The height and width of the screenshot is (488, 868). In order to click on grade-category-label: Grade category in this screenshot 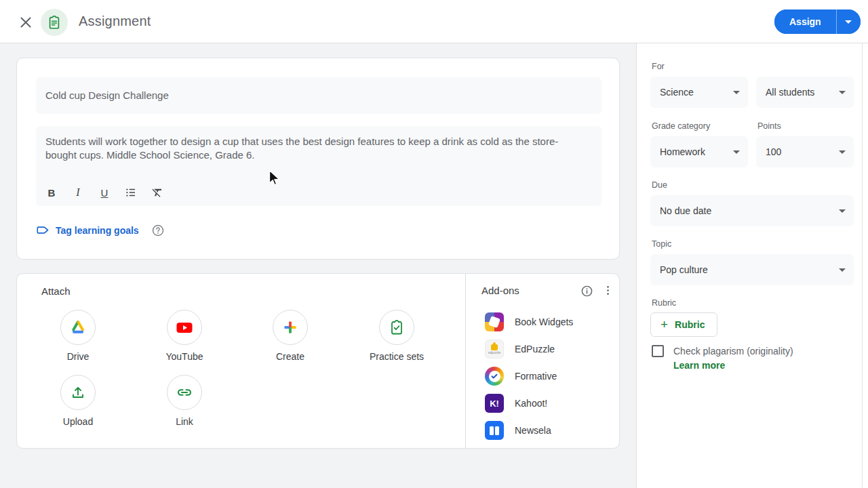, I will do `click(681, 126)`.